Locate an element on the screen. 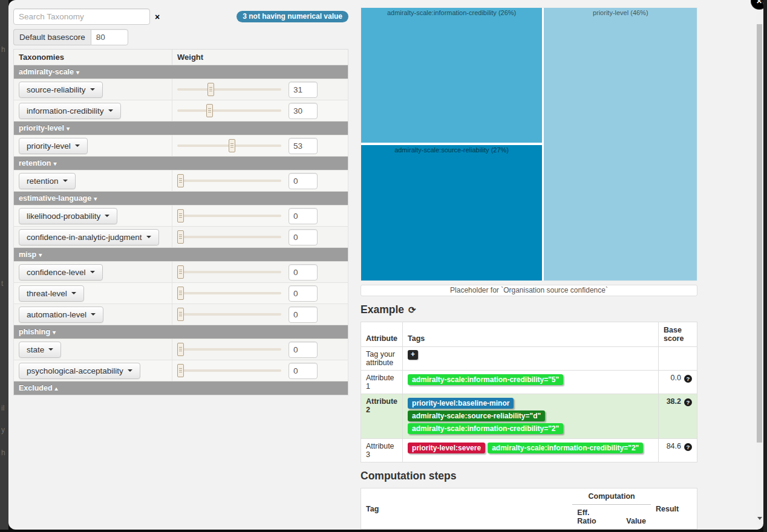 This screenshot has height=532, width=767. taxonomy-group-header: estimative-language▾ is located at coordinates (181, 198).